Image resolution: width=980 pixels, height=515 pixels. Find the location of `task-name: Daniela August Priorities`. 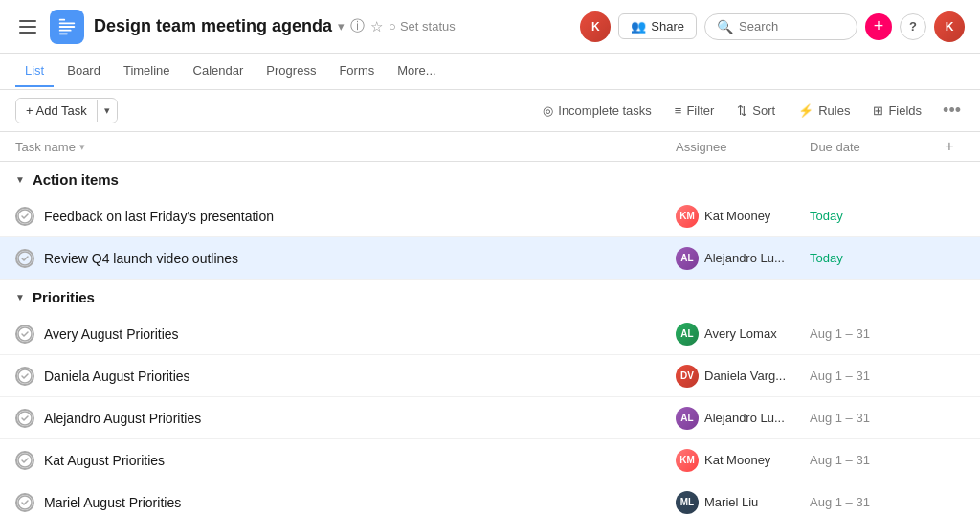

task-name: Daniela August Priorities is located at coordinates (360, 376).